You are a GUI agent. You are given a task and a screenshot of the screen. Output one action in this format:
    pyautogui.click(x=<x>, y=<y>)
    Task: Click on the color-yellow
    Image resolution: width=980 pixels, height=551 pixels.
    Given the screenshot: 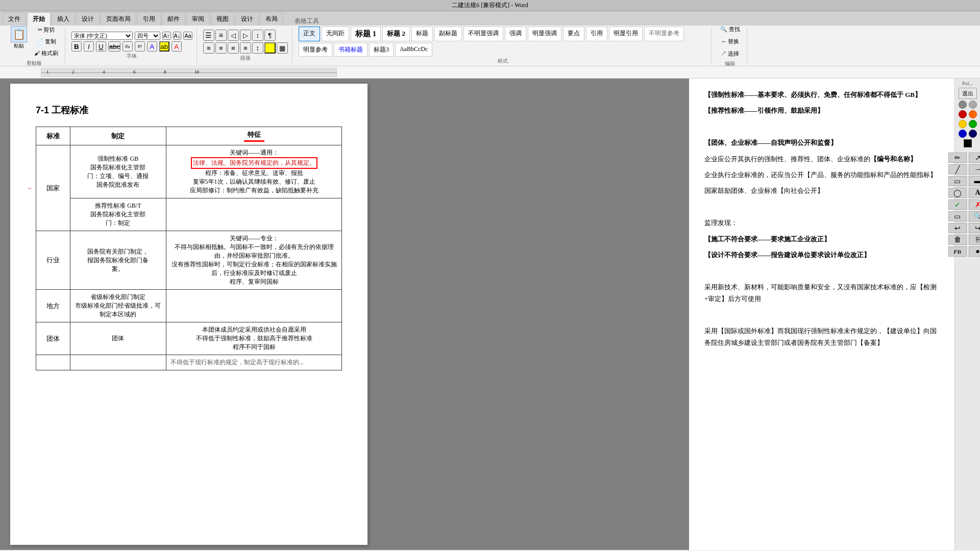 What is the action you would take?
    pyautogui.click(x=963, y=124)
    